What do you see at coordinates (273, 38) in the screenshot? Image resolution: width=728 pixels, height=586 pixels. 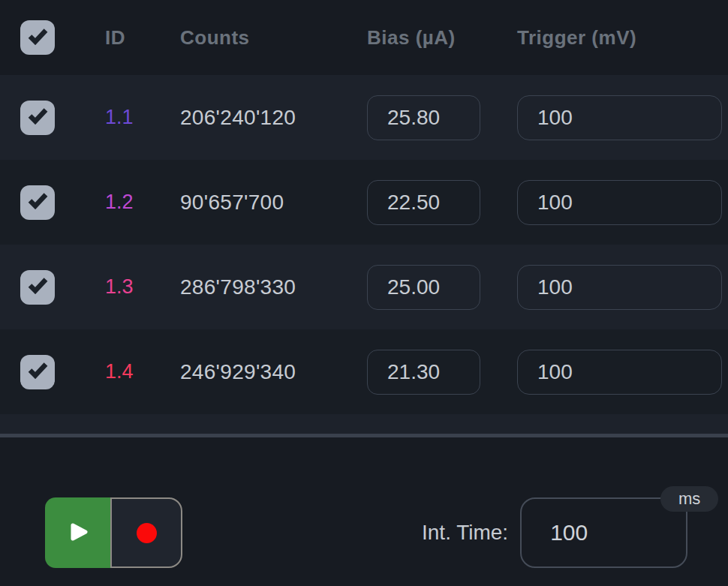 I see `column-header-counts: Counts` at bounding box center [273, 38].